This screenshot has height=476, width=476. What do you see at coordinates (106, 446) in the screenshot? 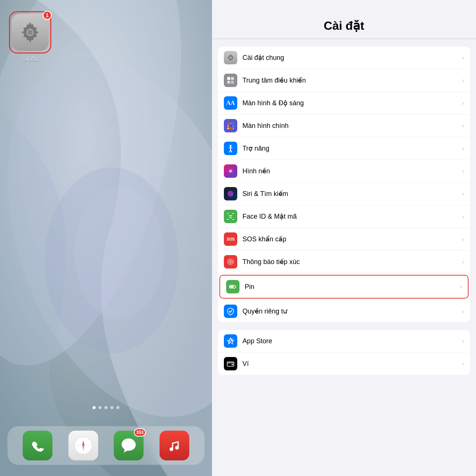
I see `dock: 353` at bounding box center [106, 446].